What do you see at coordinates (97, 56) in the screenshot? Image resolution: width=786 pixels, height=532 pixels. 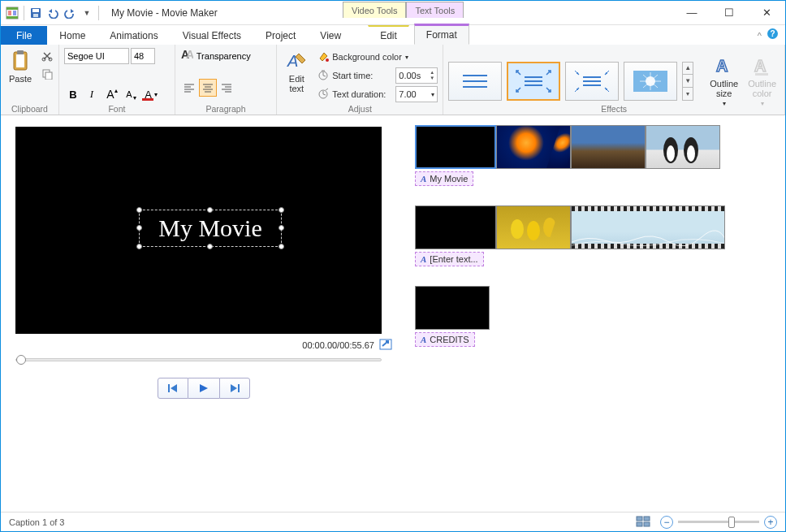 I see `font-name-input` at bounding box center [97, 56].